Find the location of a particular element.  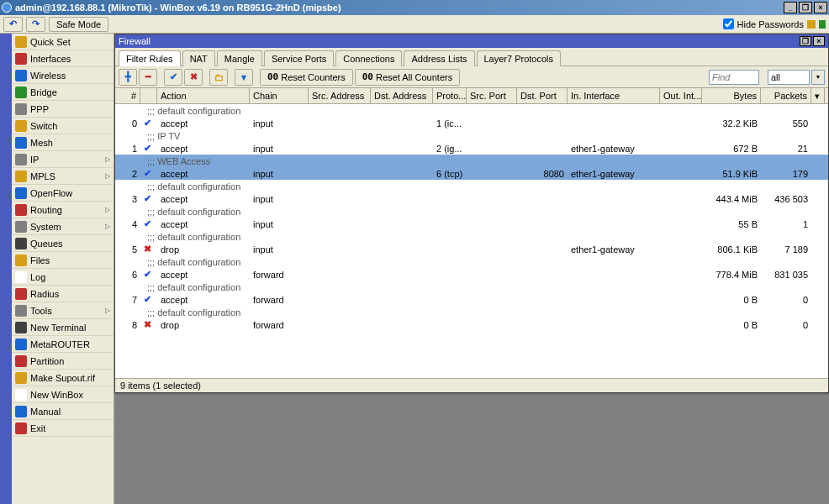

tab-address-lists: Address Lists is located at coordinates (439, 59).